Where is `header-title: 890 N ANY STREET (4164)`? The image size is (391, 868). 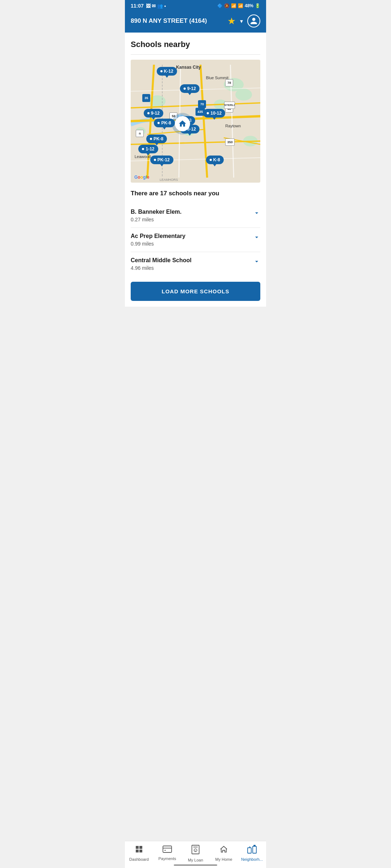 header-title: 890 N ANY STREET (4164) is located at coordinates (179, 21).